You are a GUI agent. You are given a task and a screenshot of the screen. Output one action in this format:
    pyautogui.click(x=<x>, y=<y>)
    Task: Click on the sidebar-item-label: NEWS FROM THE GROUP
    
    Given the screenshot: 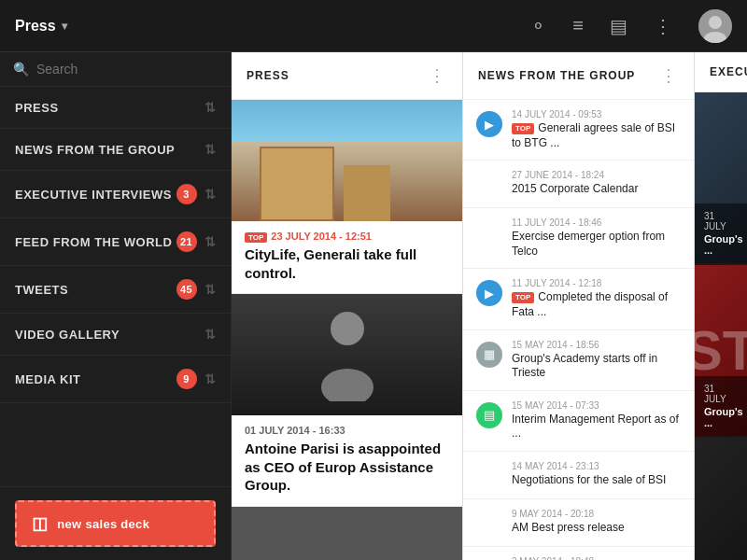 What is the action you would take?
    pyautogui.click(x=110, y=149)
    